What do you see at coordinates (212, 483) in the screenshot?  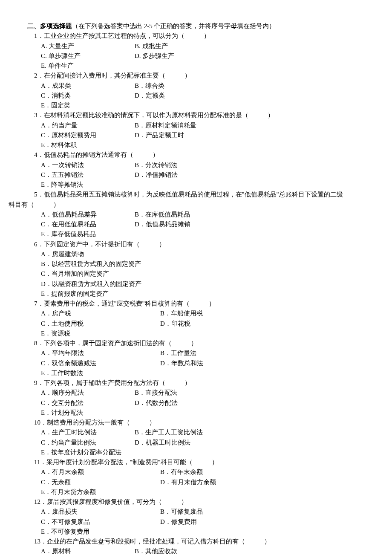 I see `q11-row2: C．无余额 D．有月末借方余额` at bounding box center [212, 483].